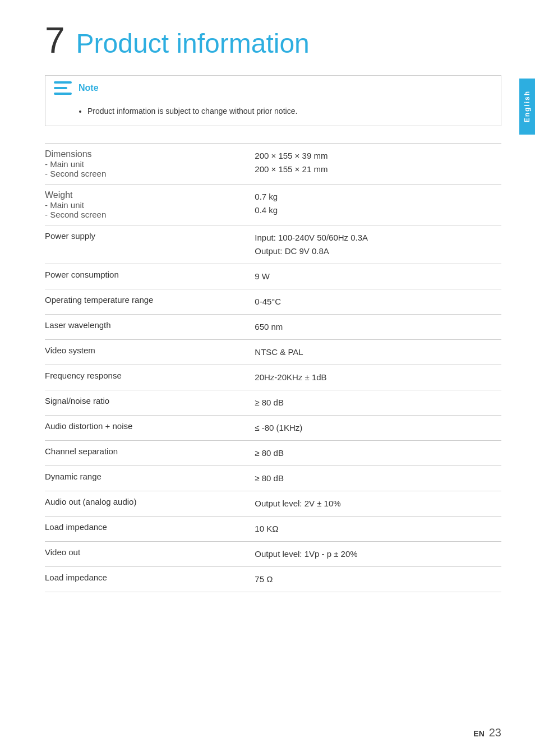 The height and width of the screenshot is (756, 535). I want to click on spec-value: 200 × 155 × 39 mm, so click(376, 156).